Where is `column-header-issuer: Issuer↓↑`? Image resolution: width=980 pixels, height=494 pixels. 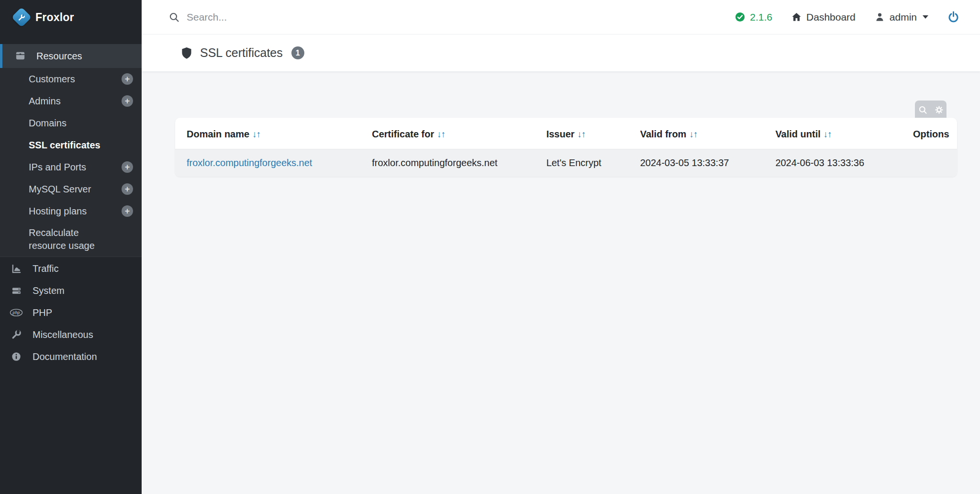 column-header-issuer: Issuer↓↑ is located at coordinates (582, 134).